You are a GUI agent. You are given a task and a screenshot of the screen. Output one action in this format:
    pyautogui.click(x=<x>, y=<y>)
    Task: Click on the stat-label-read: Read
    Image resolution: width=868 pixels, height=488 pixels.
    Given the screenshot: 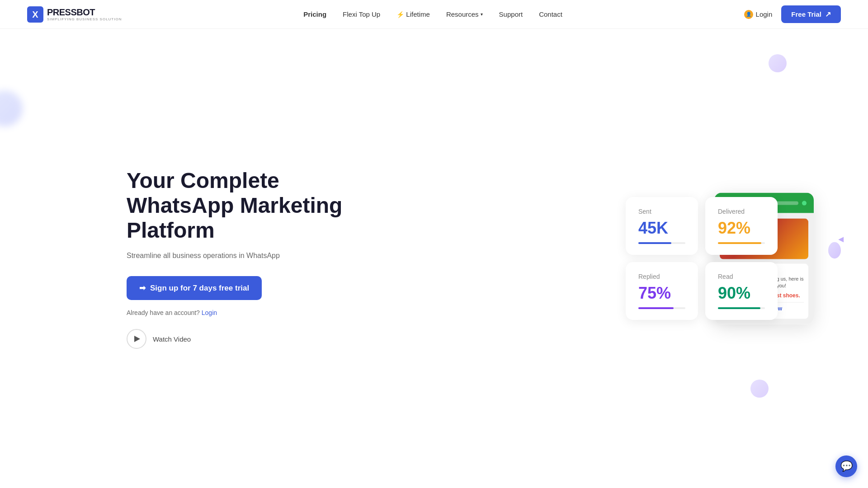 What is the action you would take?
    pyautogui.click(x=741, y=277)
    